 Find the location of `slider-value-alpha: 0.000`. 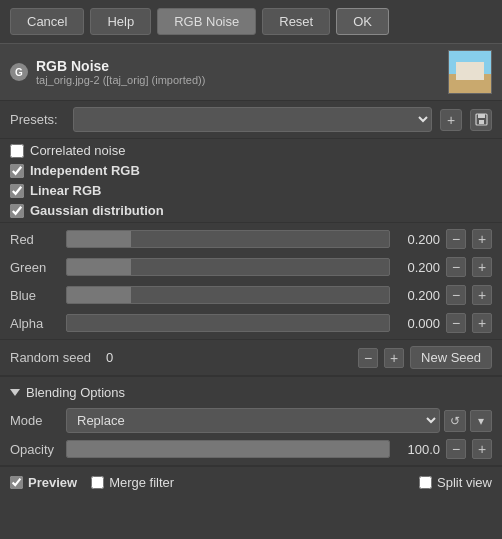

slider-value-alpha: 0.000 is located at coordinates (418, 324).